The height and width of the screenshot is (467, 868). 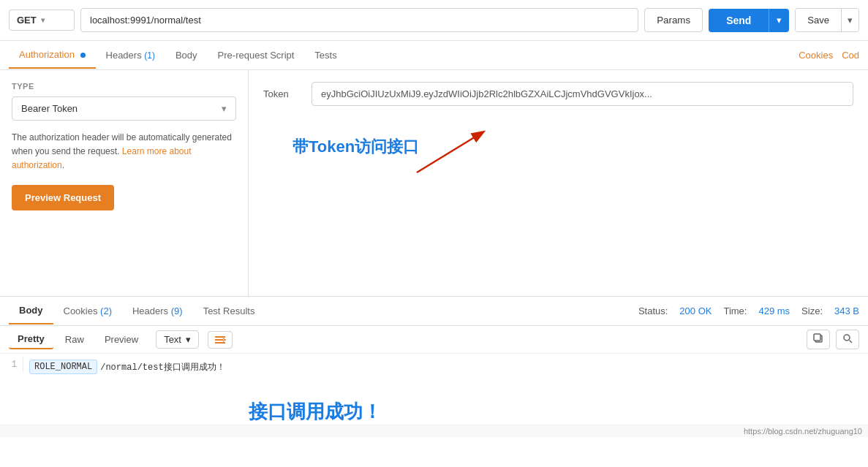 I want to click on bottom-tab-body: Body, so click(x=31, y=311).